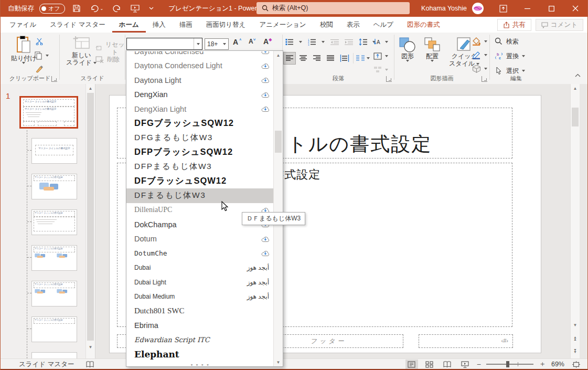 The image size is (588, 370). I want to click on layout-thumbnail-3: マスター タイトルの書式設定, so click(55, 223).